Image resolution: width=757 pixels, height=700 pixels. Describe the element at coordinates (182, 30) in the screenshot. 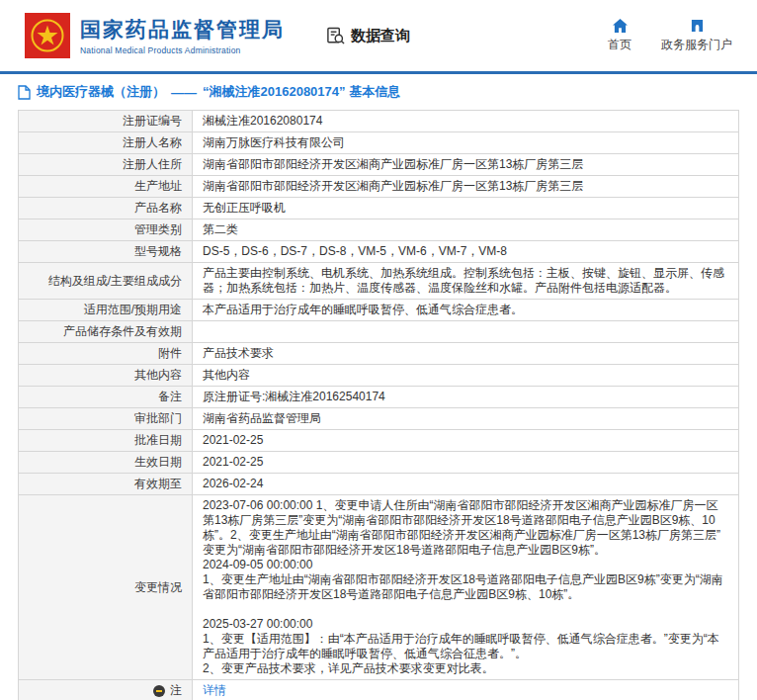

I see `site-title: 国家药品监督管理局` at that location.